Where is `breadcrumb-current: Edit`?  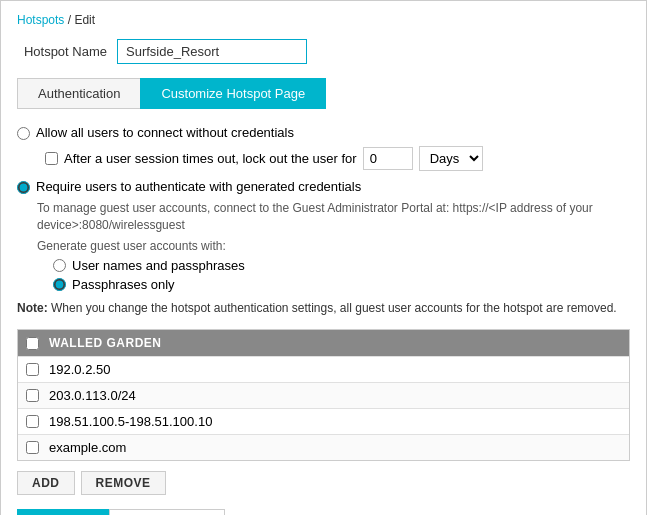 breadcrumb-current: Edit is located at coordinates (84, 20).